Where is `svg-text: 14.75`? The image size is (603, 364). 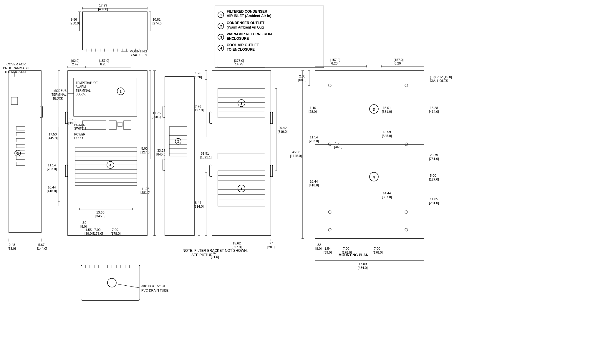 svg-text: 14.75 is located at coordinates (239, 64).